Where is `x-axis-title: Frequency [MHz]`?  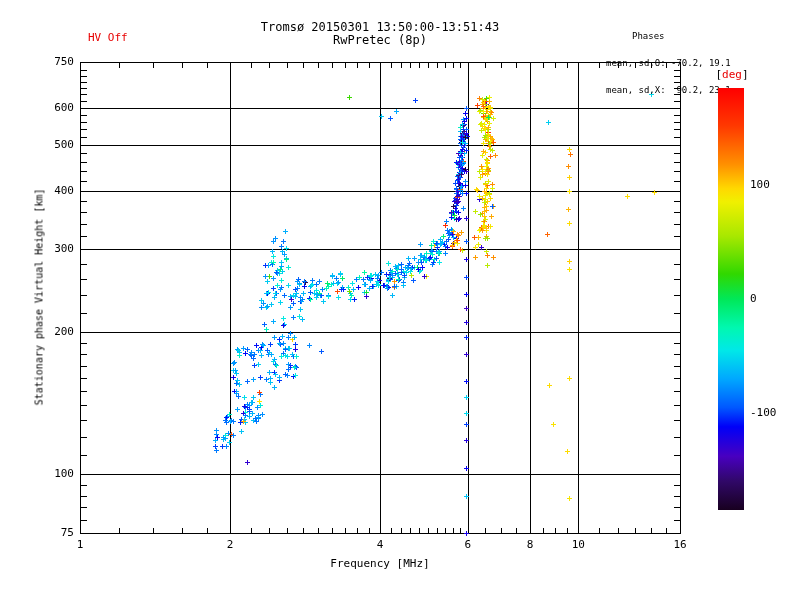
x-axis-title: Frequency [MHz] is located at coordinates (380, 564).